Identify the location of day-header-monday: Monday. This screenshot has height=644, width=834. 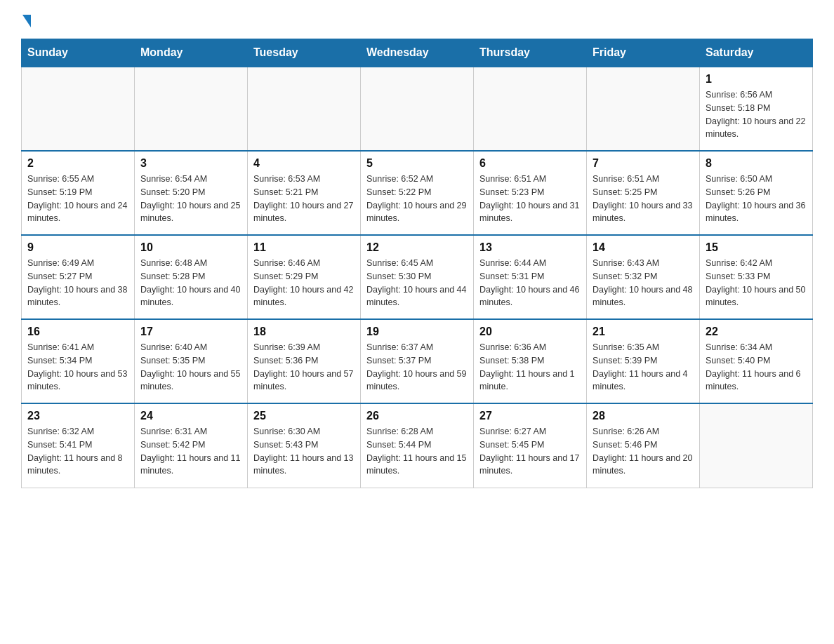
(191, 53).